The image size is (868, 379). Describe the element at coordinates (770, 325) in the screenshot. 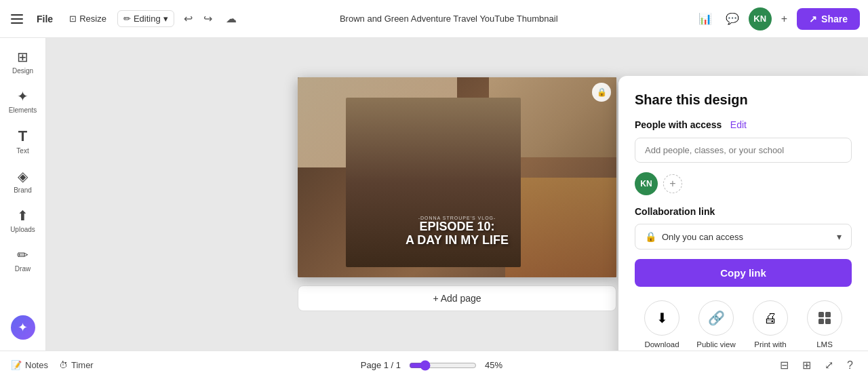

I see `action-print: 🖨 Print with Canva` at that location.